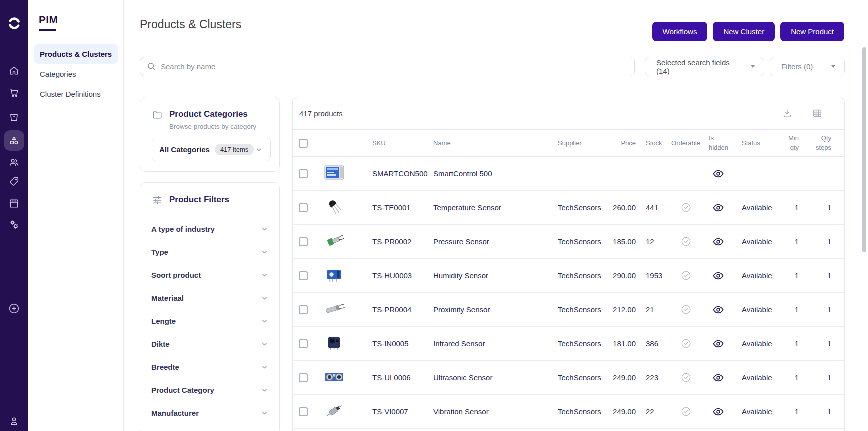 The image size is (868, 431). What do you see at coordinates (210, 321) in the screenshot?
I see `filter-item: Lengte` at bounding box center [210, 321].